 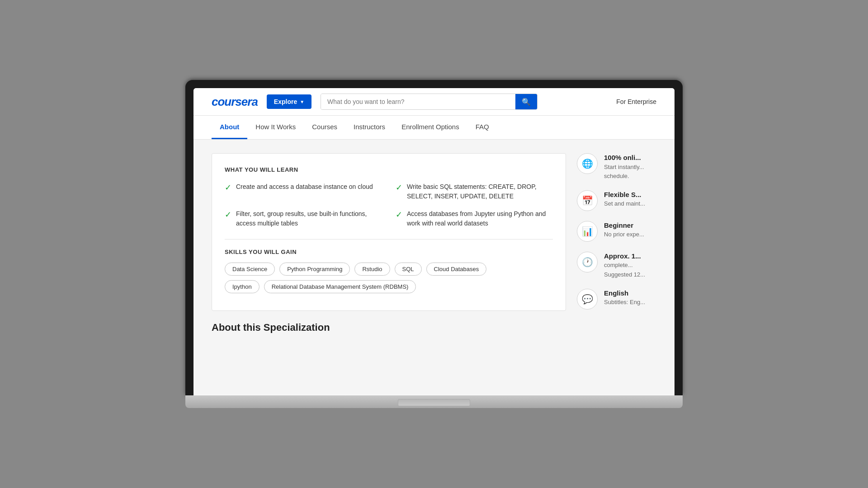 What do you see at coordinates (235, 102) in the screenshot?
I see `coursera-logo: coursera` at bounding box center [235, 102].